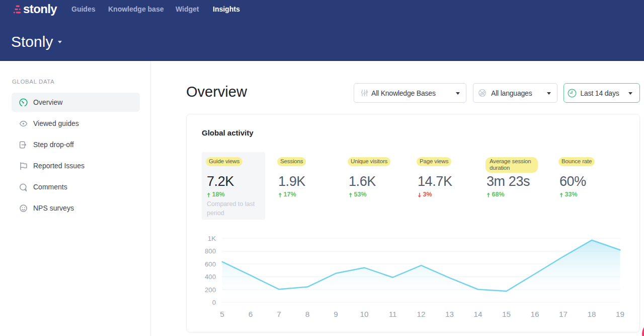 This screenshot has height=336, width=644. Describe the element at coordinates (214, 302) in the screenshot. I see `svg-text: 0` at that location.